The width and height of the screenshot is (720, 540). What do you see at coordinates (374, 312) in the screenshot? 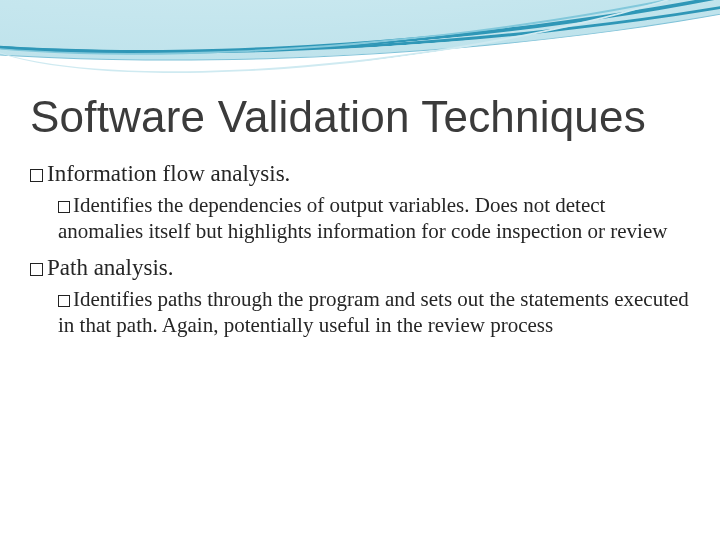
I see `sub-bullet-item: Identifies paths through the program and…` at bounding box center [374, 312].